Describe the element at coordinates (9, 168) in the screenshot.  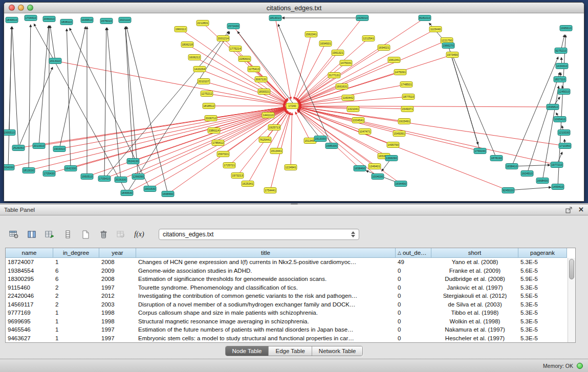
I see `graph-node: 1934330` at that location.